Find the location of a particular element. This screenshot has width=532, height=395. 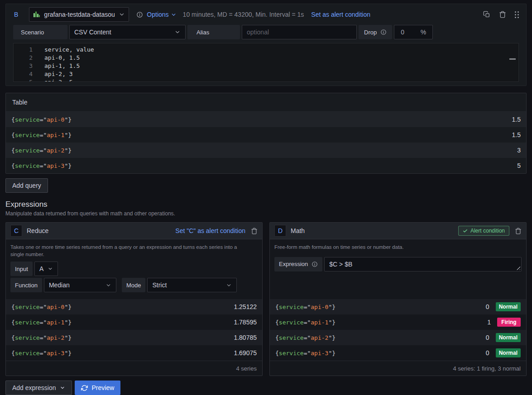

function-value: Median is located at coordinates (59, 285).